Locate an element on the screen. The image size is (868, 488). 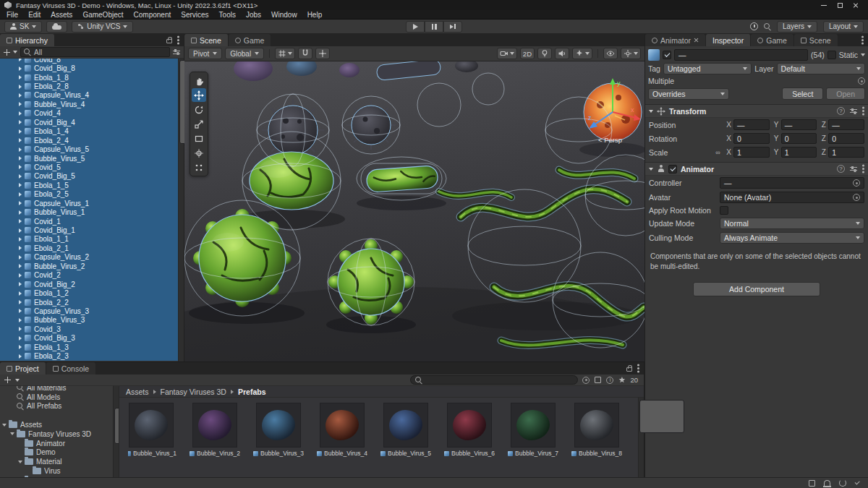
create-asset-button is located at coordinates (7, 380).